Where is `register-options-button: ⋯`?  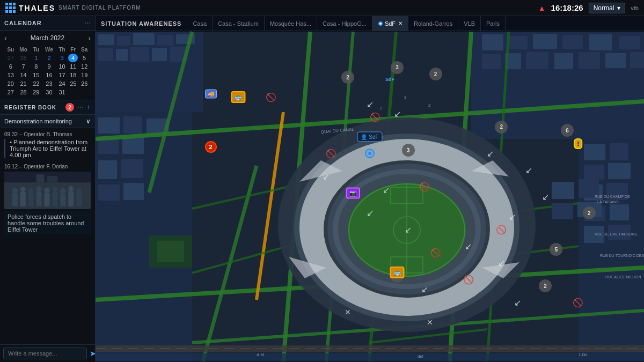 register-options-button: ⋯ is located at coordinates (80, 107).